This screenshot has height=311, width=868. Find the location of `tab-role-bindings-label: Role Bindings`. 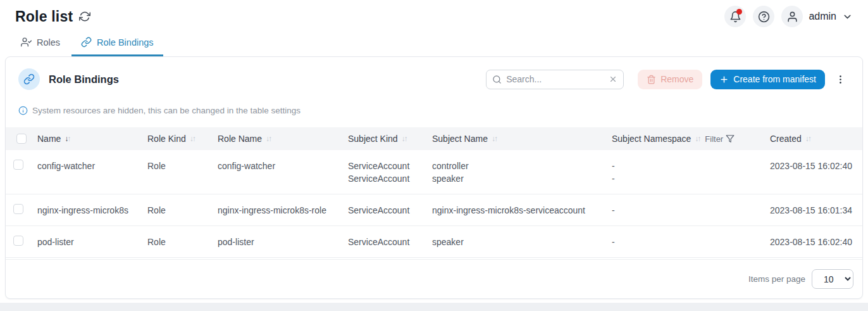

tab-role-bindings-label: Role Bindings is located at coordinates (125, 42).